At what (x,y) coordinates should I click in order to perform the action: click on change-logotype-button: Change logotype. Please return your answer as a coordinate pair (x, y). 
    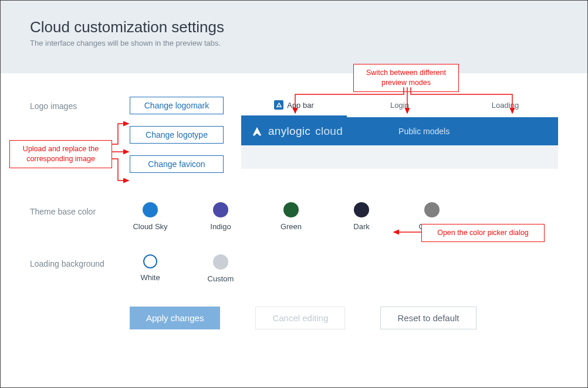
    Looking at the image, I should click on (177, 135).